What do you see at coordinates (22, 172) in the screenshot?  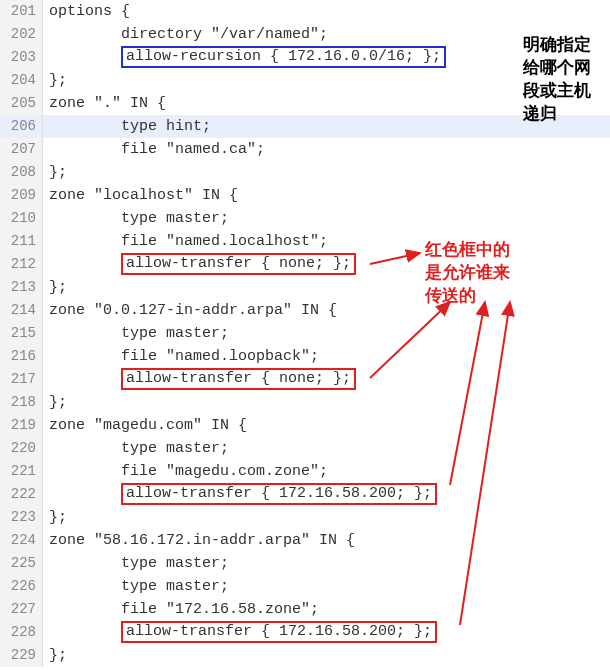 I see `line-number: 208` at bounding box center [22, 172].